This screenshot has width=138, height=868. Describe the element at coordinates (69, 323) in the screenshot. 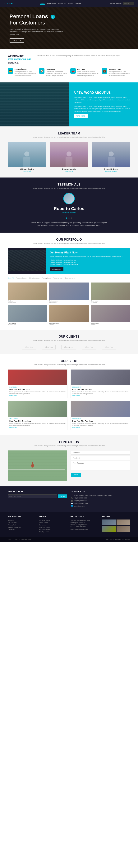

I see `portfolio-caption-4: Loan Application` at that location.